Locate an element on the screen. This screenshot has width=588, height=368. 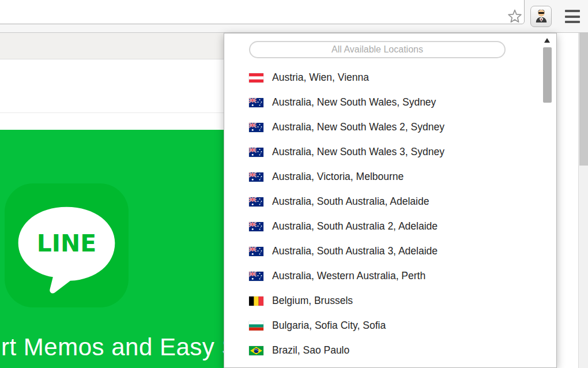
bookmark-star-icon is located at coordinates (515, 16).